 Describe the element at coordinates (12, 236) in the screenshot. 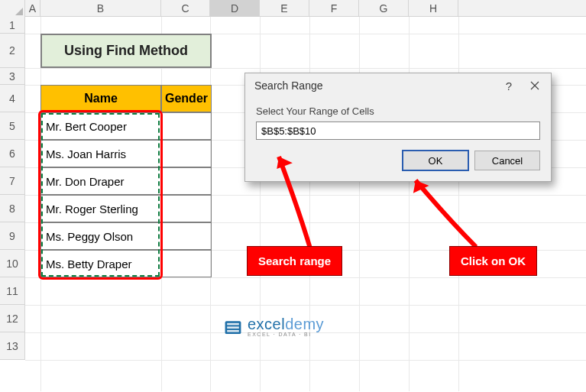

I see `row-header-9: 9` at that location.